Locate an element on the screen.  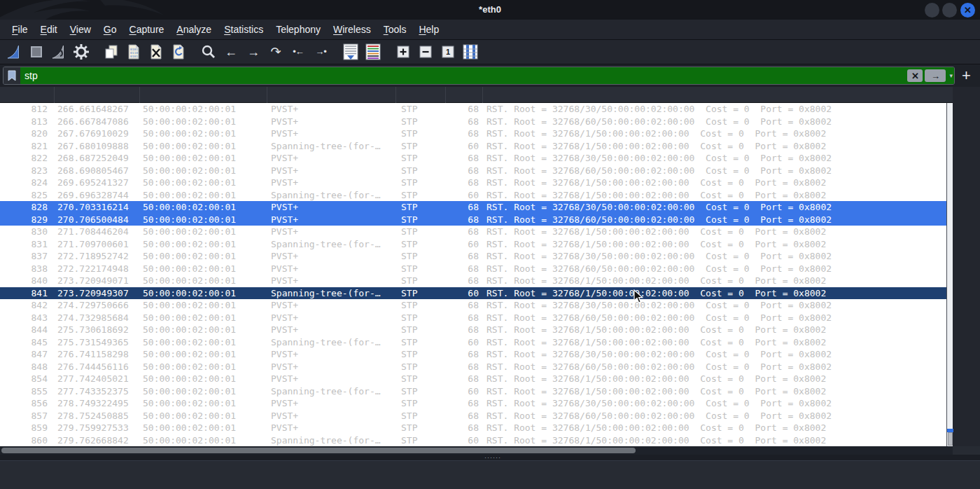
packet-row-842: 842274.72975066650:00:00:02:00:01PVST+ST… is located at coordinates (473, 305).